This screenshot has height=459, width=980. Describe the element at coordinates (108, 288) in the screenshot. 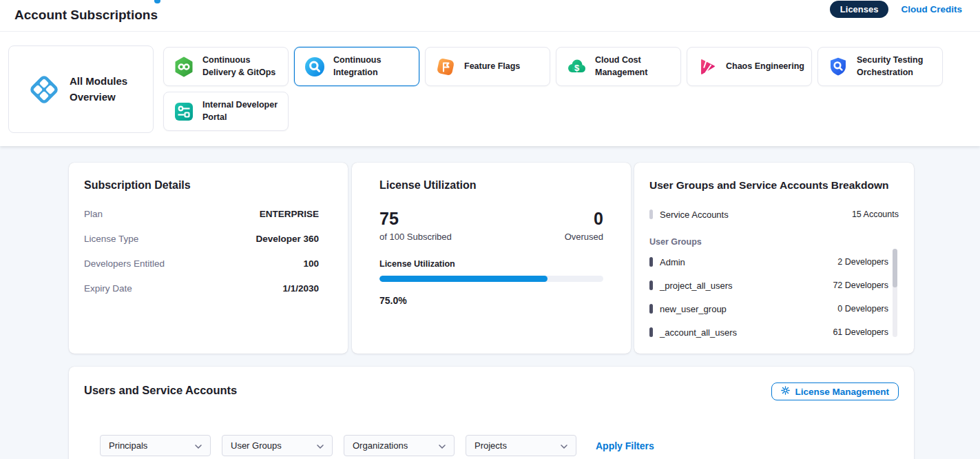

I see `row-label: Expiry Date` at that location.